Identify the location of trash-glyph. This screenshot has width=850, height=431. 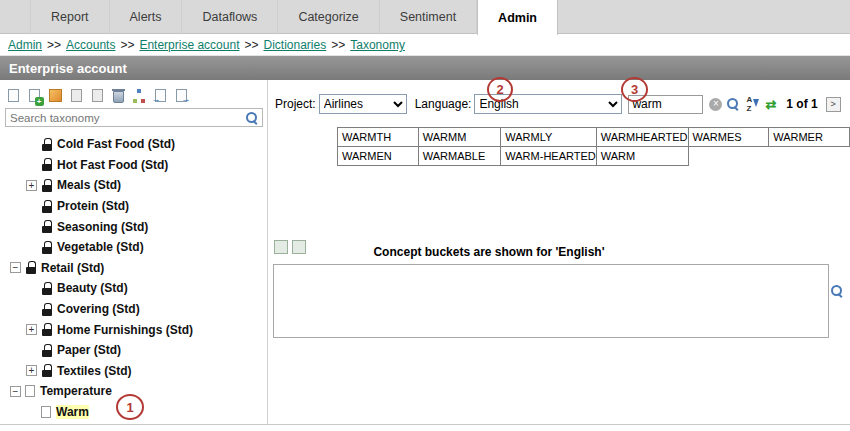
(118, 97).